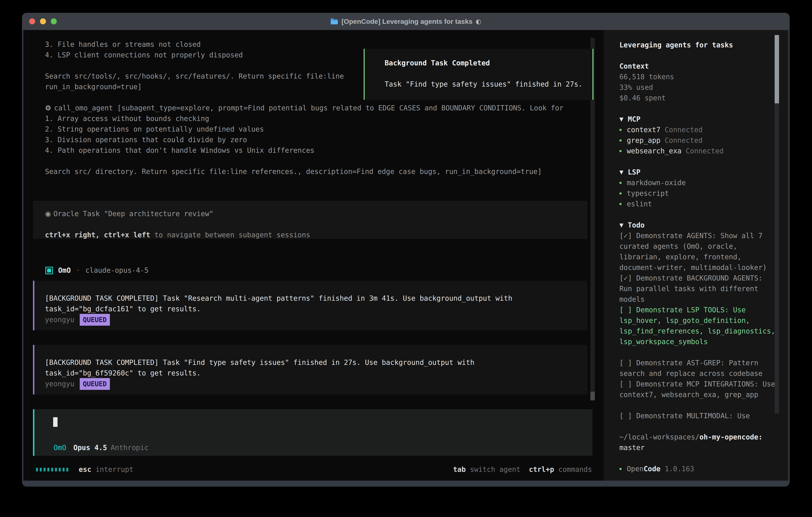 The image size is (812, 517). I want to click on mcp-name: context7, so click(644, 130).